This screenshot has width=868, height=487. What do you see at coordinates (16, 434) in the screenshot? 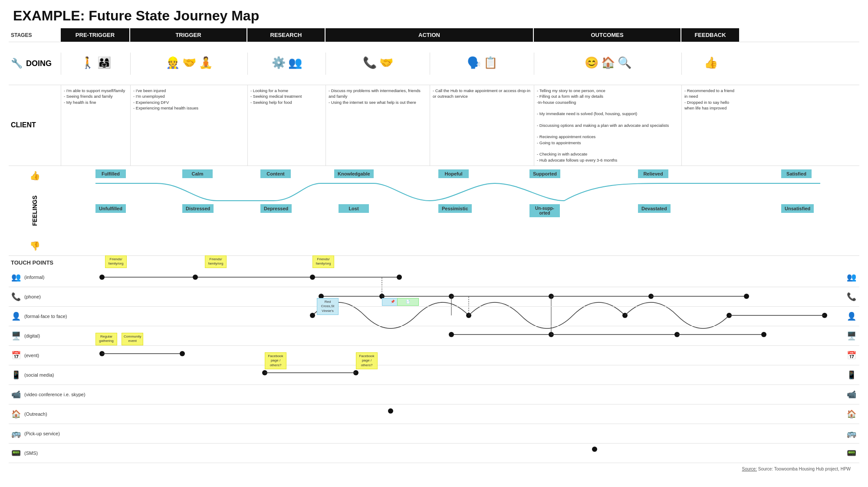
I see `pickup-icon: 🚌` at bounding box center [16, 434].